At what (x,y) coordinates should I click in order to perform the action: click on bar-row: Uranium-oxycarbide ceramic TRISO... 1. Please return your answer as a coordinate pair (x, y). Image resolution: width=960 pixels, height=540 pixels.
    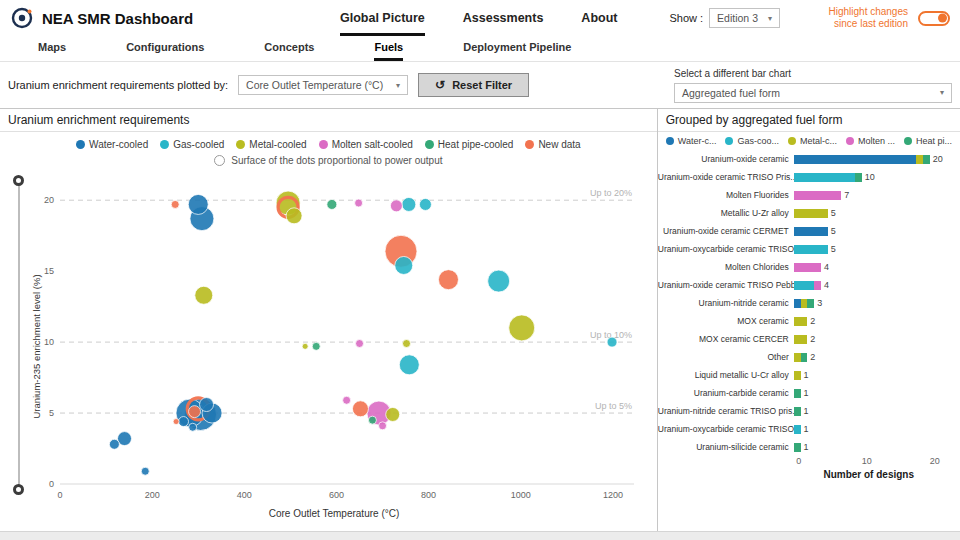
    Looking at the image, I should click on (809, 429).